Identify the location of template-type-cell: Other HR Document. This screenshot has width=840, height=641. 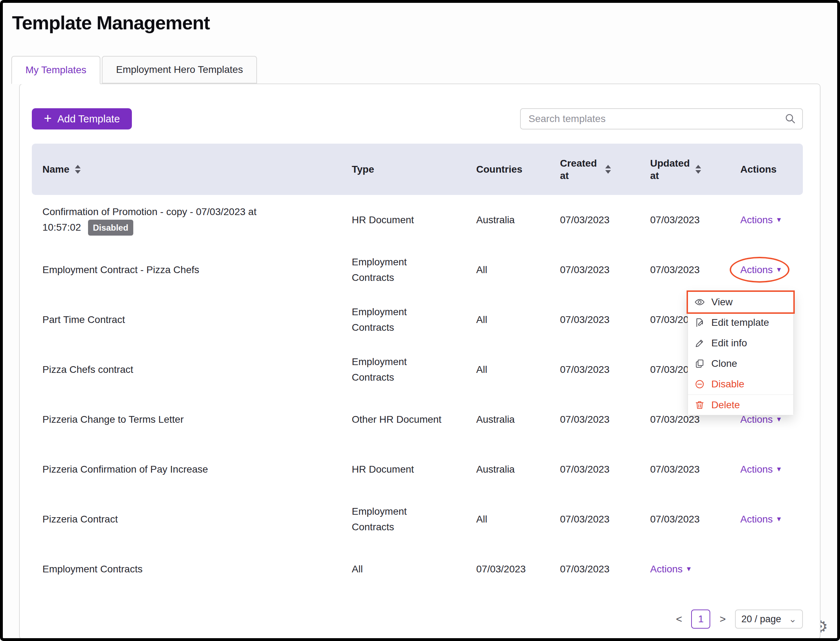
(403, 419).